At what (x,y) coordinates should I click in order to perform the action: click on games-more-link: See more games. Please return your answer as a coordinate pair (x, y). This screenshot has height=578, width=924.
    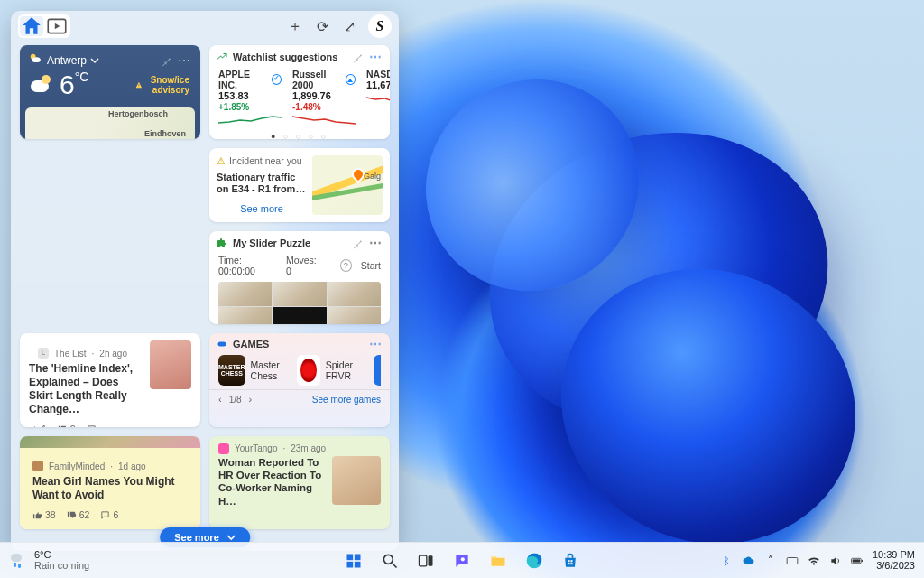
    Looking at the image, I should click on (346, 399).